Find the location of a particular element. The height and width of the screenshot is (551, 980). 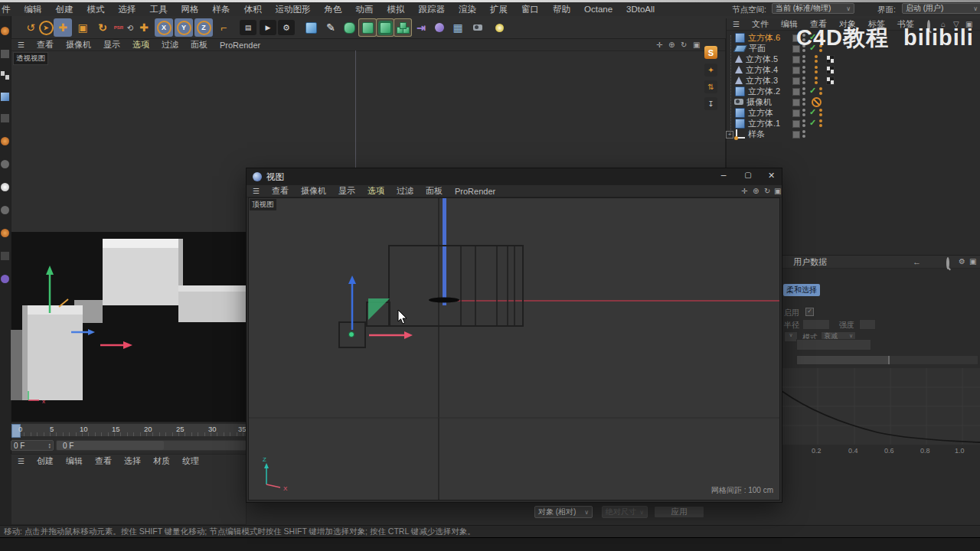

float-window-titlebar: 视图 – ▢ ✕ is located at coordinates (514, 177).